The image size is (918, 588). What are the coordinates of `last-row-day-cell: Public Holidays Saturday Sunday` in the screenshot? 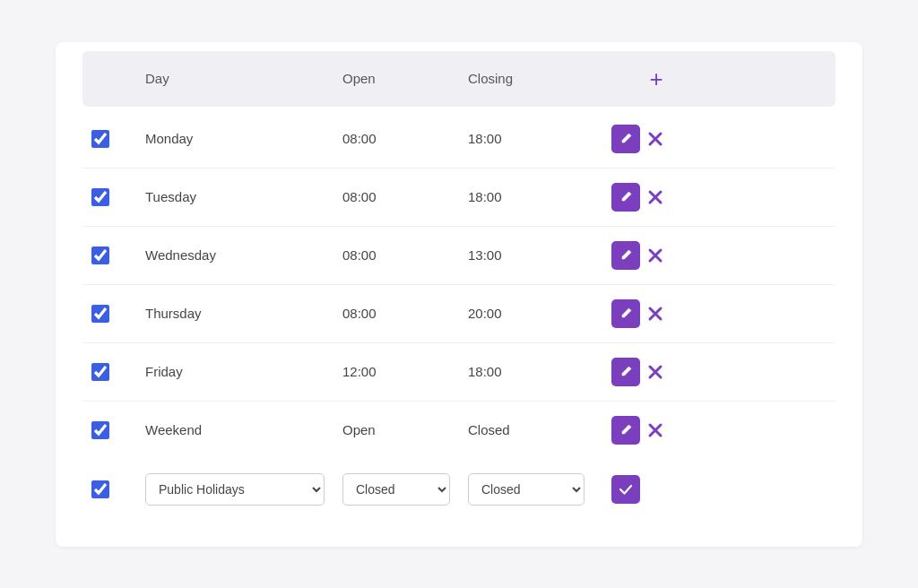 It's located at (244, 489).